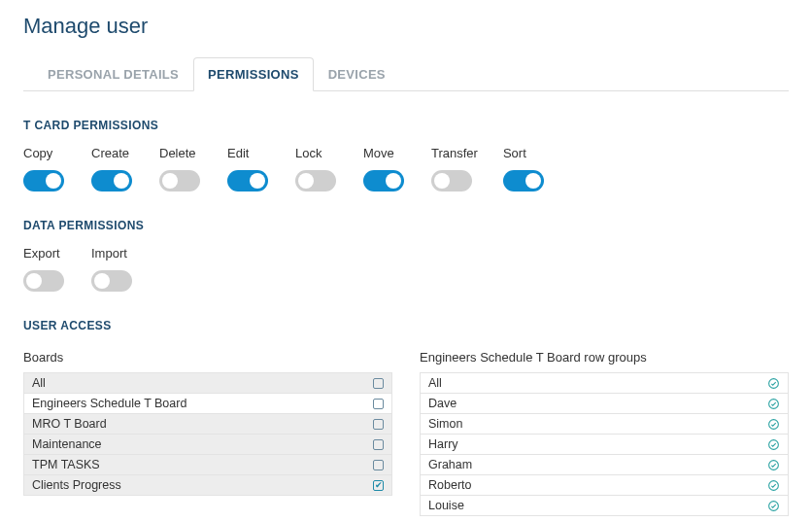  What do you see at coordinates (113, 268) in the screenshot?
I see `data-toggle-import: Import` at bounding box center [113, 268].